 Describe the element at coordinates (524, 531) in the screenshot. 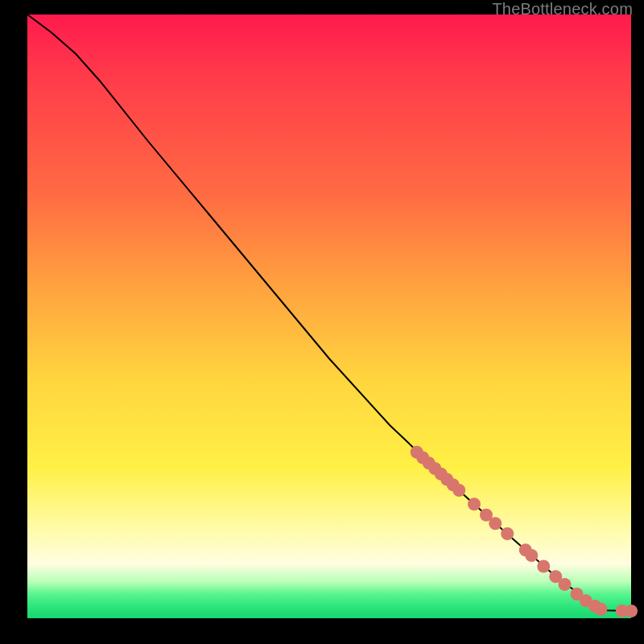

I see `marker-layer` at that location.